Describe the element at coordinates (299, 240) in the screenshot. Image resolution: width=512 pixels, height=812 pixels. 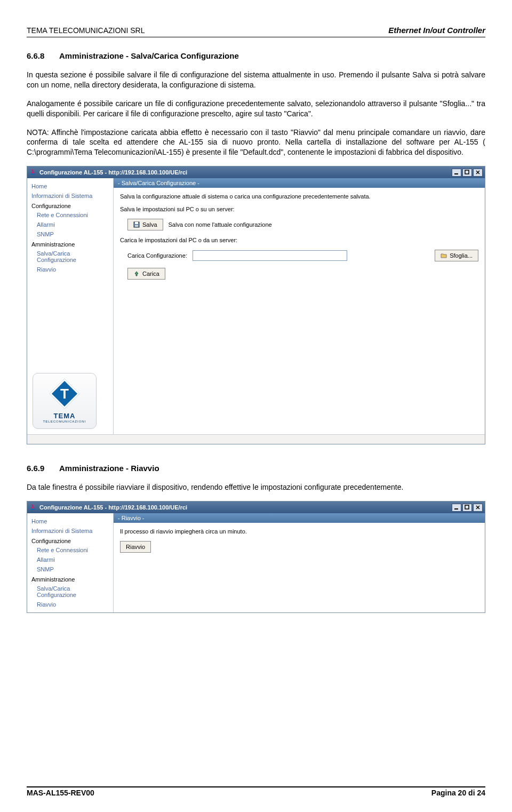
I see `load-heading: Carica le impostazioni dal PC o da un se…` at that location.